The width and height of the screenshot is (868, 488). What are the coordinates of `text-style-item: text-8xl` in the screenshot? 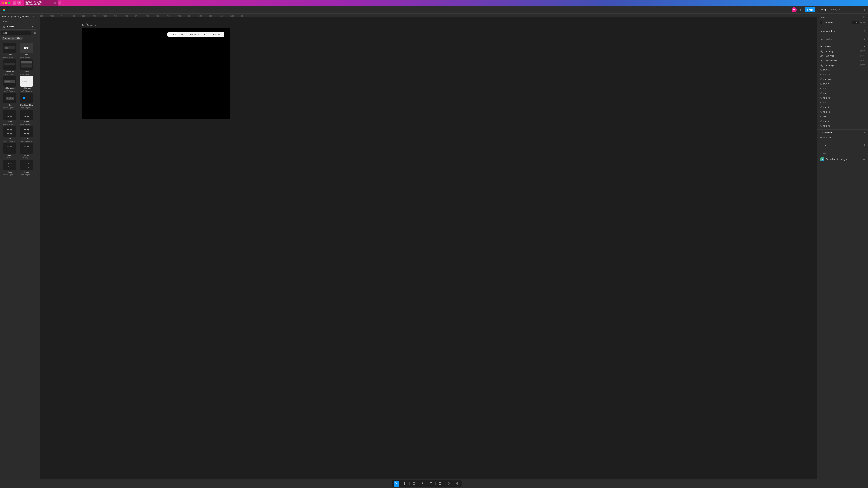 It's located at (842, 121).